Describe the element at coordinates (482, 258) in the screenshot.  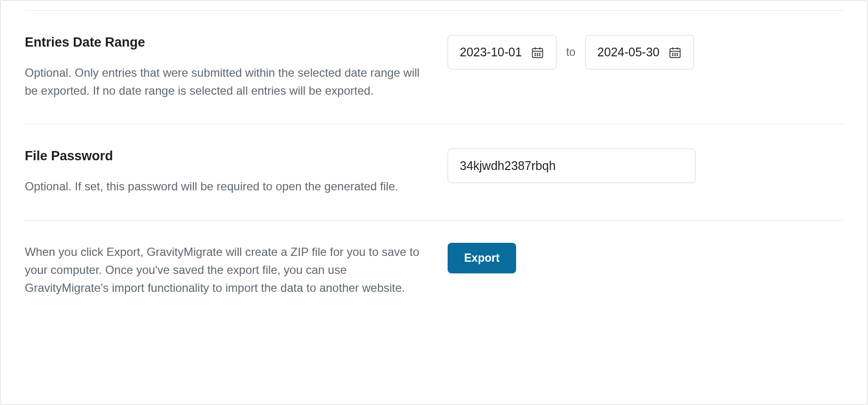
I see `export-button: Export` at that location.